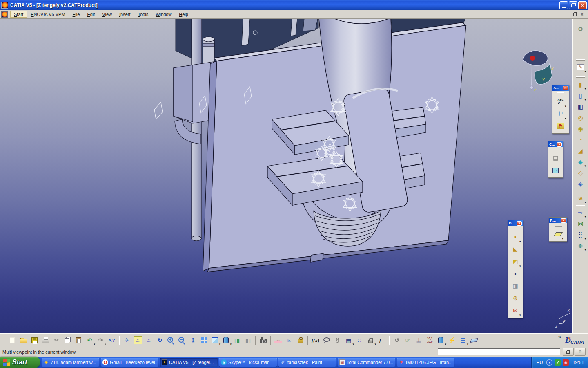  I want to click on menu-item-enovia-v5-vpm: ENOVIA V5 VPM, so click(48, 14).